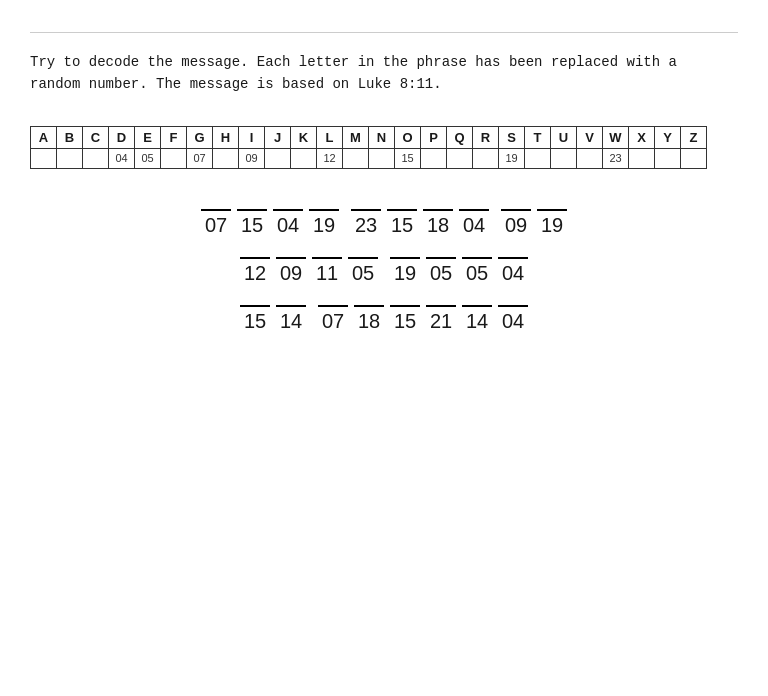  I want to click on alphabet-table: ABCDEFGHIJKLMNOPQRSTUVWXYZ04050709121519…, so click(368, 148).